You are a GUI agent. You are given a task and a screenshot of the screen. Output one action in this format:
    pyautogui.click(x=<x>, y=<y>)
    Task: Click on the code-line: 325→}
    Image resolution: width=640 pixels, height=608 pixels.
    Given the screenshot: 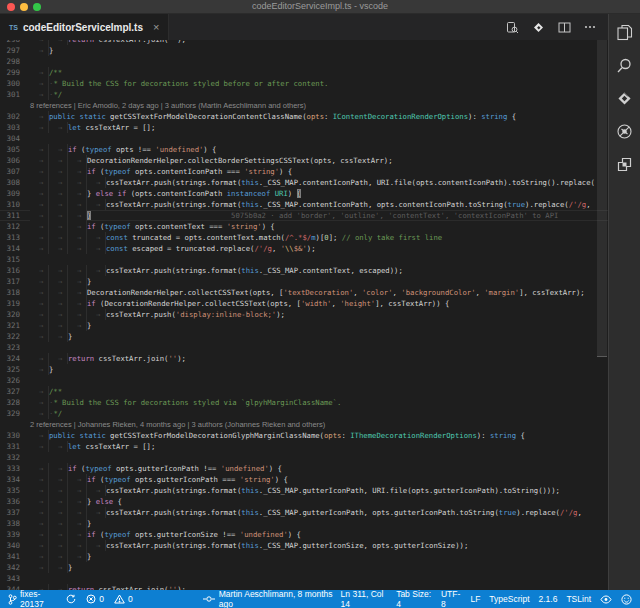 What is the action you would take?
    pyautogui.click(x=304, y=370)
    